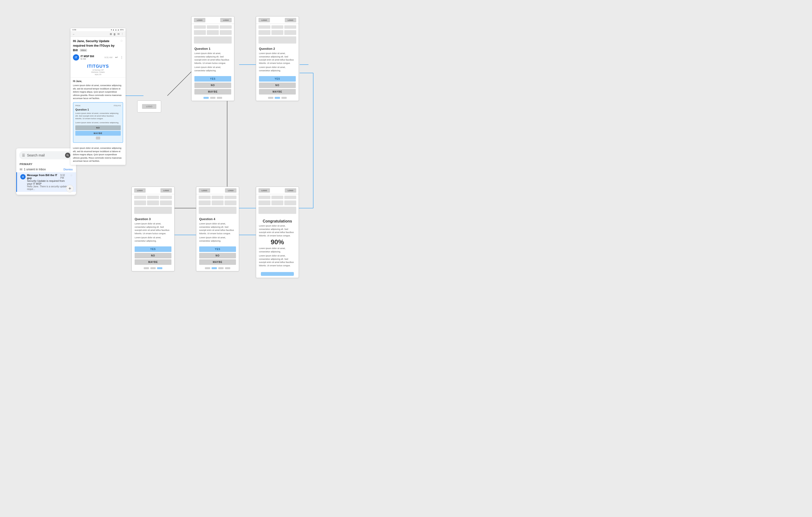 The height and width of the screenshot is (517, 812). Describe the element at coordinates (65, 176) in the screenshot. I see `message-time: 9:32 PM` at that location.